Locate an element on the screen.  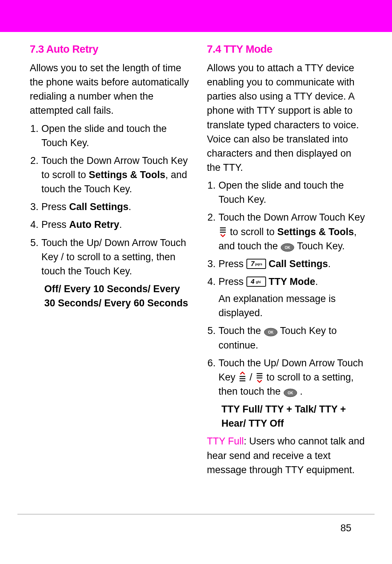
tty-intro: Allows you to attach a TTY device enabli… is located at coordinates (287, 118).